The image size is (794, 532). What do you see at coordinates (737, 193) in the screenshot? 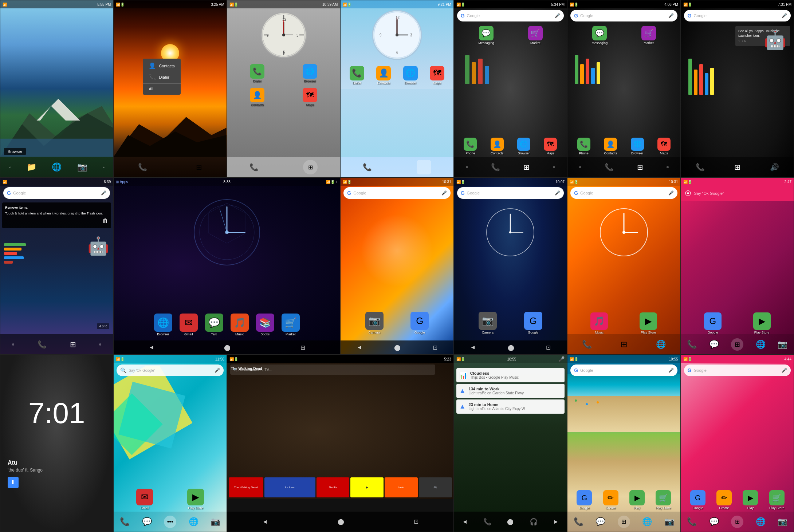
I see `say-ok-google-bar: ⦿ Say "Ok Google"` at bounding box center [737, 193].